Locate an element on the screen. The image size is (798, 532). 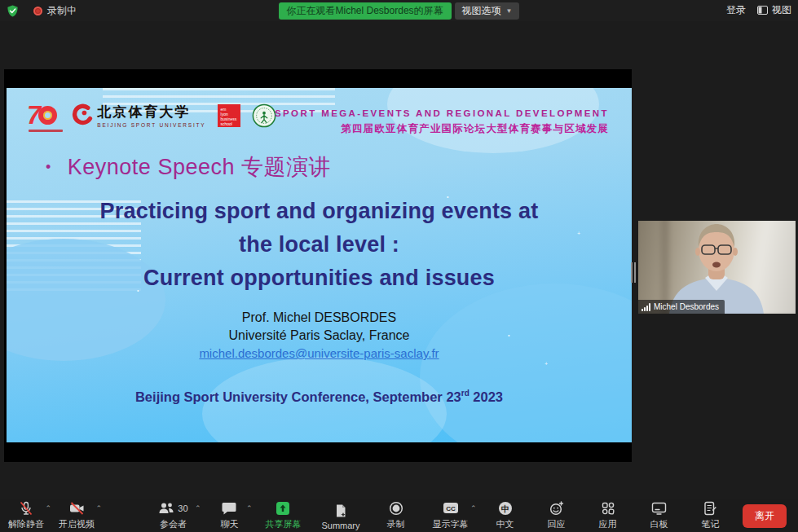
language-label: 中文 is located at coordinates (505, 525).